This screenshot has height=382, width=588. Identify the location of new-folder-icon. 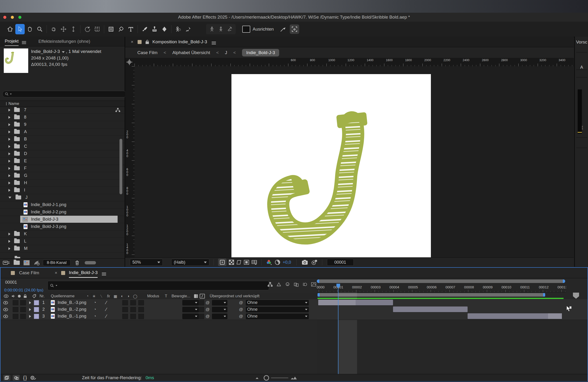
(17, 263).